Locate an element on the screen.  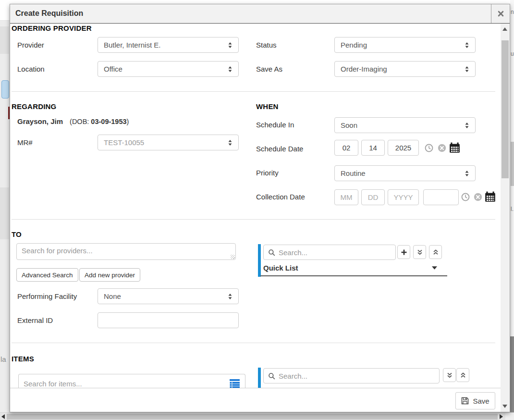
section-heading-when: WHEN is located at coordinates (267, 107).